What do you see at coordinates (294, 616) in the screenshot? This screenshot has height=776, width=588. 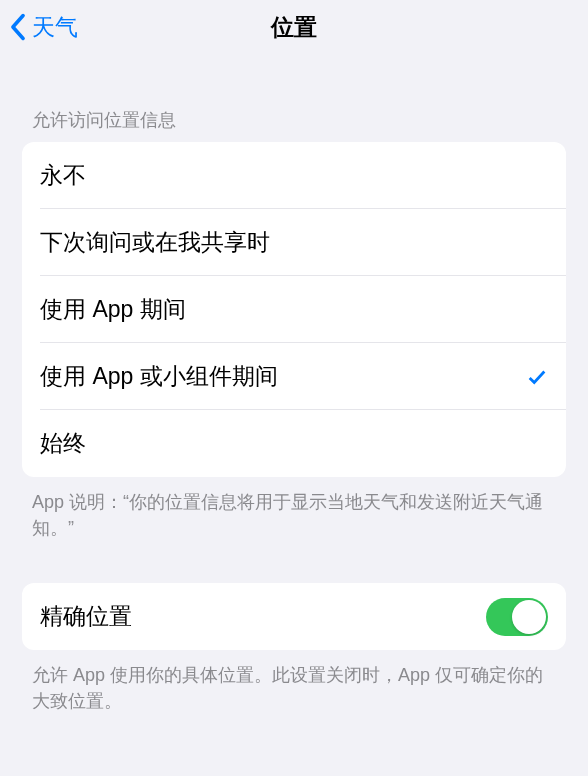 I see `precise-location-row: 精确位置` at bounding box center [294, 616].